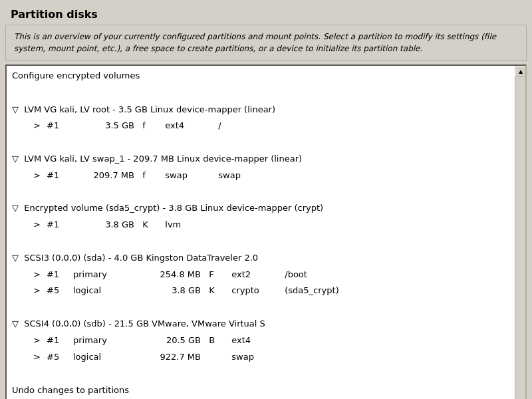 The image size is (532, 399). What do you see at coordinates (293, 275) in the screenshot?
I see `partition-mount: /boot` at bounding box center [293, 275].